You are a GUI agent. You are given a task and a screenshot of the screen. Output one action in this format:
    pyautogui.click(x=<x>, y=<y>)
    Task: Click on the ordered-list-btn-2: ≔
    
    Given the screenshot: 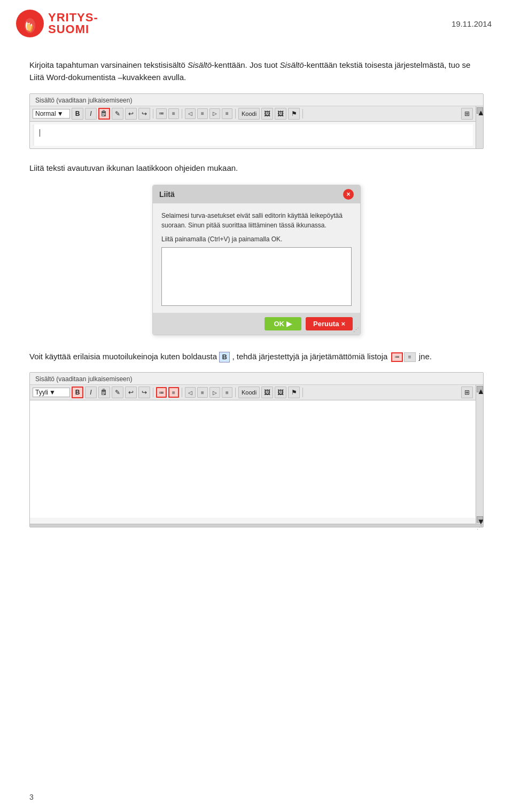 What is the action you would take?
    pyautogui.click(x=161, y=392)
    